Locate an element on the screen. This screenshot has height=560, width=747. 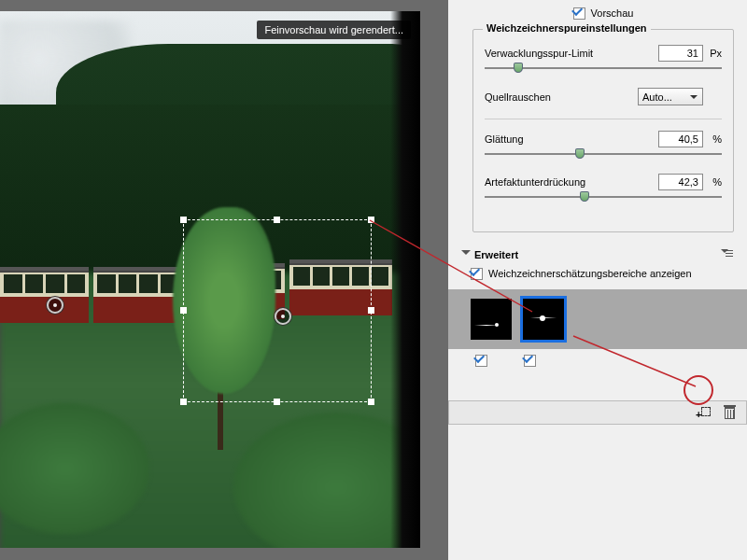
blur-trace-bounds-slider is located at coordinates (603, 73).